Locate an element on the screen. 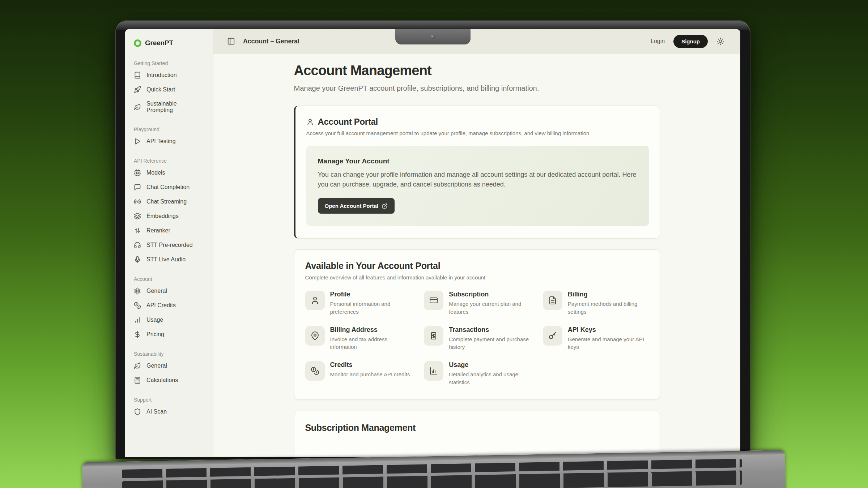 This screenshot has height=488, width=868. account-portal-card: Account Portal Access your full account … is located at coordinates (477, 172).